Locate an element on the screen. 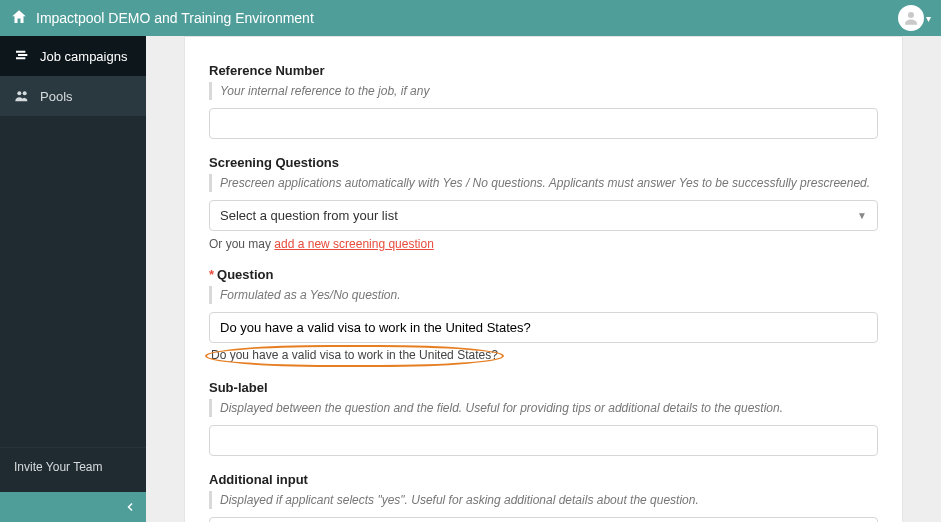 The image size is (941, 522). select-placeholder: Select a question from your list is located at coordinates (309, 216).